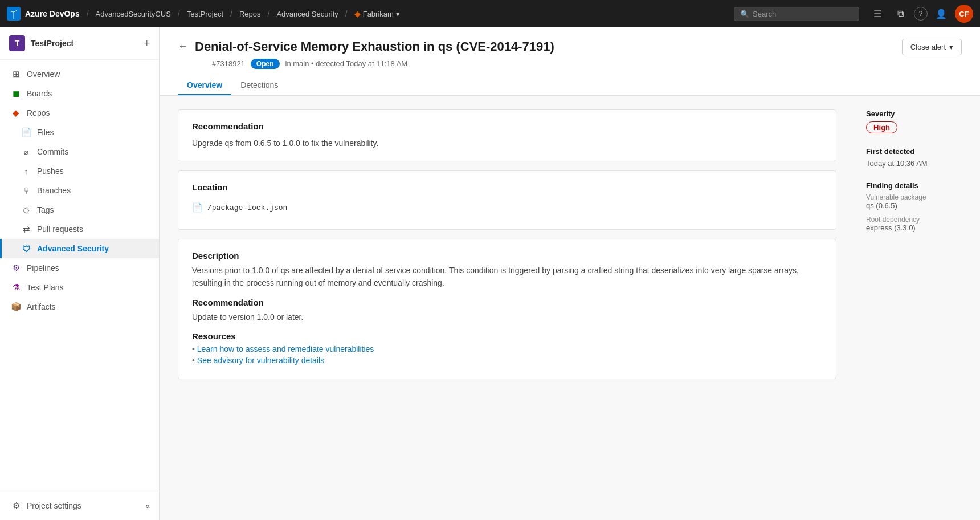 This screenshot has height=520, width=980. Describe the element at coordinates (507, 270) in the screenshot. I see `description-section: Description Versions prior to 1.0.0 of q…` at that location.